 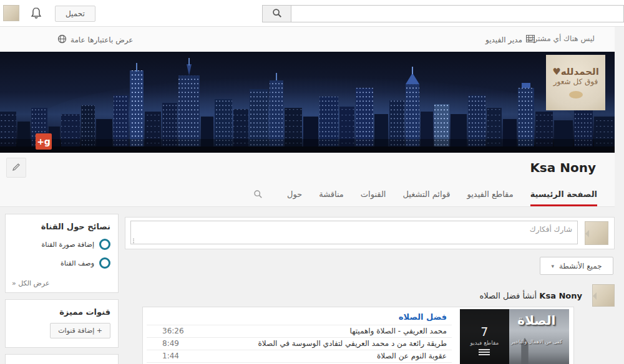 I want to click on subscribers-status: ليس هناك أي مشترك, so click(x=561, y=39).